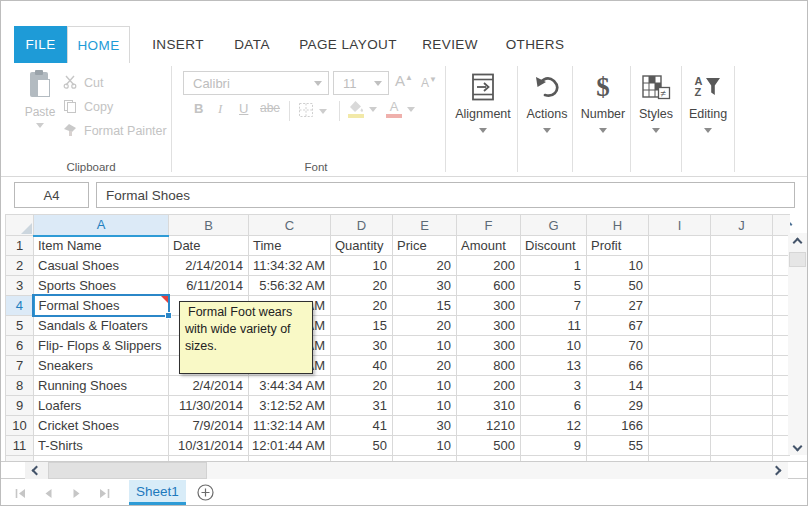 The width and height of the screenshot is (810, 513). I want to click on cell-D9: 31, so click(362, 406).